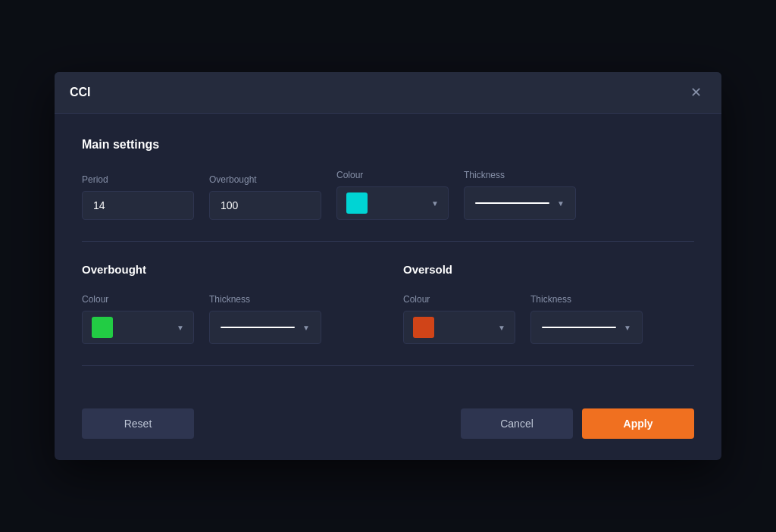 Image resolution: width=776 pixels, height=532 pixels. Describe the element at coordinates (579, 327) in the screenshot. I see `oversold-thickness-line` at that location.